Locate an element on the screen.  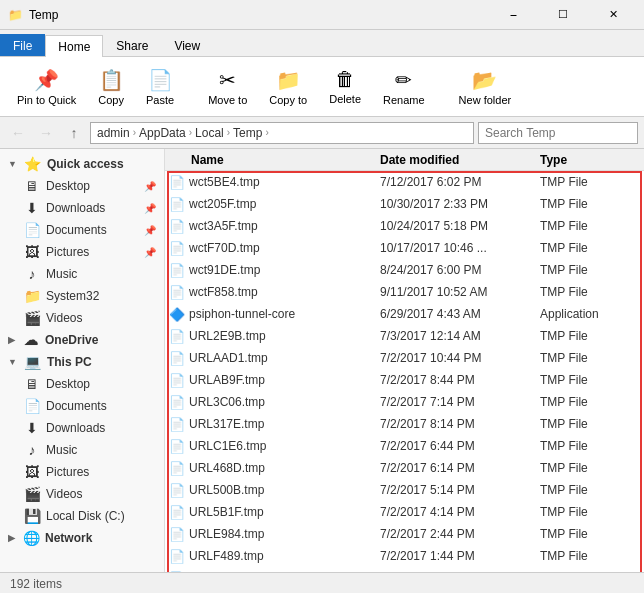
pictures-icon: 🖼 is located at coordinates (32, 252).